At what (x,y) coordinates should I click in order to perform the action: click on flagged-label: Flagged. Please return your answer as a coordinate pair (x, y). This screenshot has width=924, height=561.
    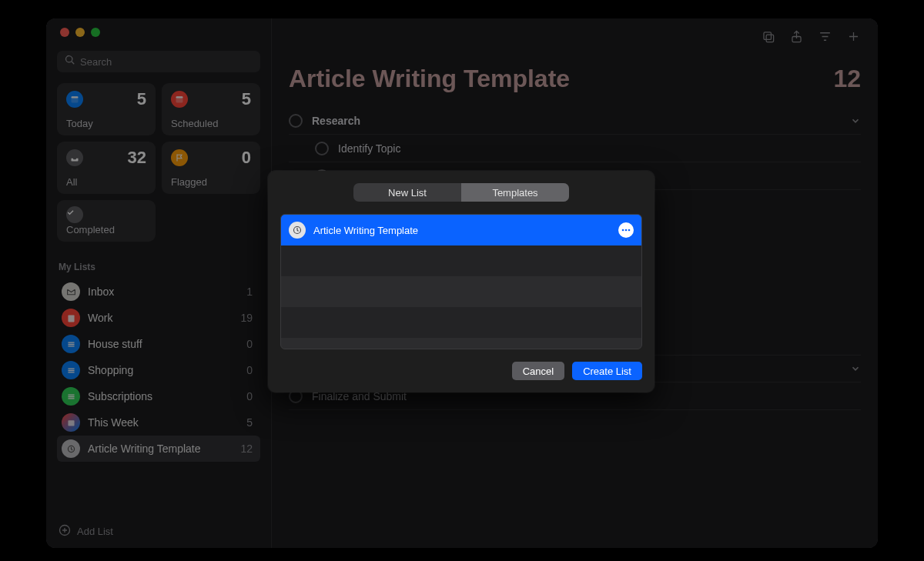
    Looking at the image, I should click on (189, 182).